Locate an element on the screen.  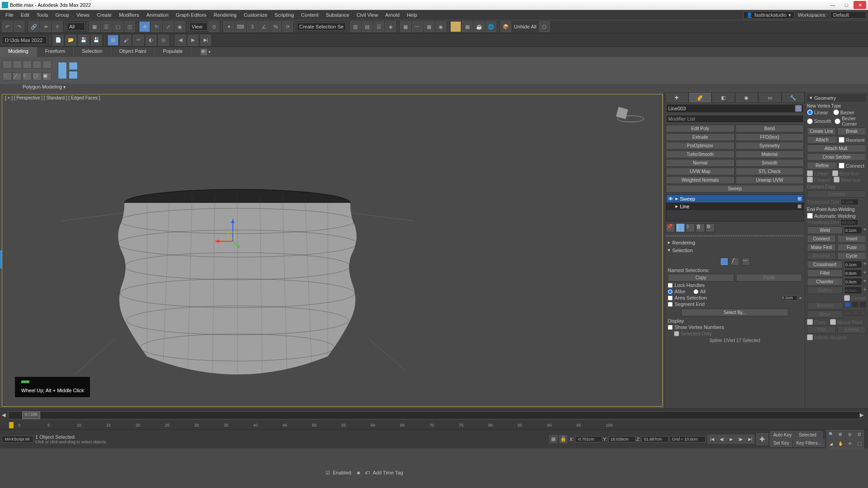
sel-vertex: ∴ is located at coordinates (724, 262).